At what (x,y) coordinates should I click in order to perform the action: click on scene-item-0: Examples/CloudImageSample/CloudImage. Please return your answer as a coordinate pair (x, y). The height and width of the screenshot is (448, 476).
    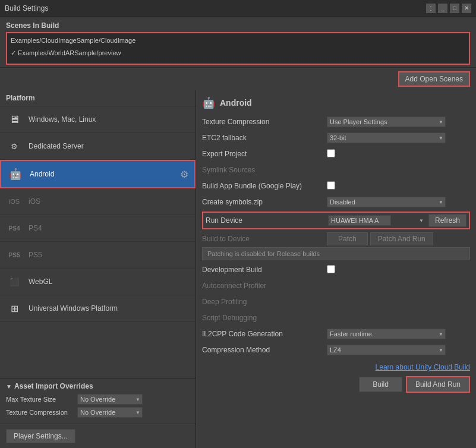
    Looking at the image, I should click on (238, 40).